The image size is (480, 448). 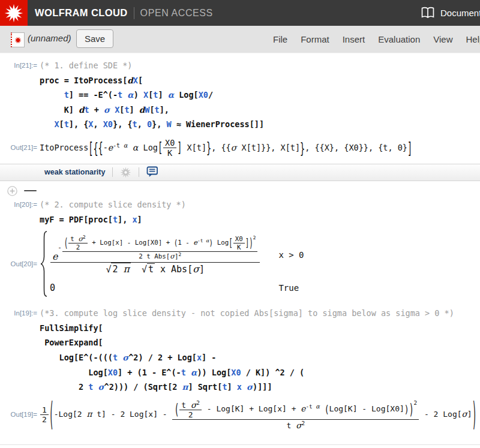 What do you see at coordinates (49, 38) in the screenshot?
I see `notebook-filename: (unnamed)` at bounding box center [49, 38].